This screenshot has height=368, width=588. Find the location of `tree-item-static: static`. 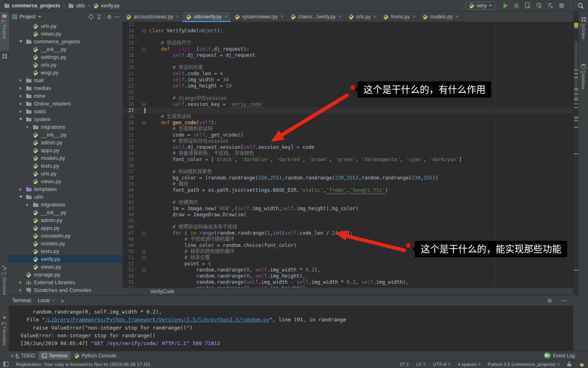

tree-item-static: static is located at coordinates (66, 111).